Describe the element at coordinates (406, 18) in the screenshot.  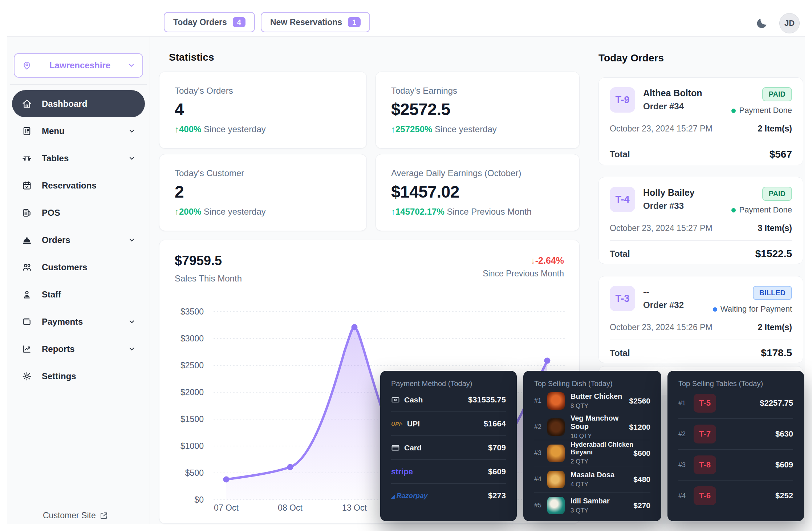
I see `topbar: Today Orders 4 New Reservations 1 JD` at that location.